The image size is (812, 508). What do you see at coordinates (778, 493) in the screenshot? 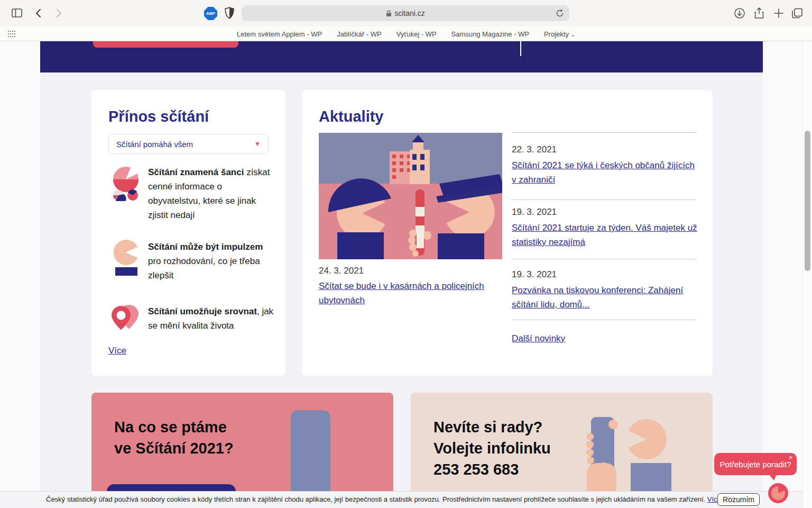
I see `chat-launcher-button` at bounding box center [778, 493].